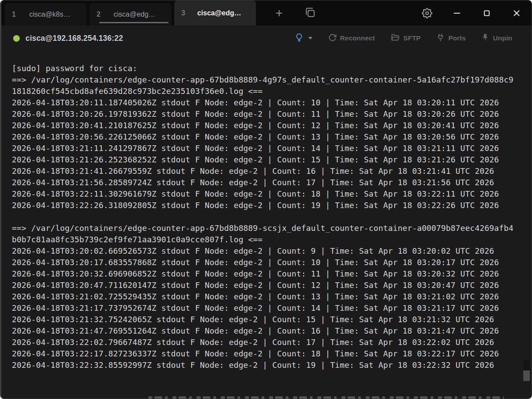  I want to click on terminal-line: 2026-04-18T03:21:11.241297867Z stdout F …, so click(272, 148).